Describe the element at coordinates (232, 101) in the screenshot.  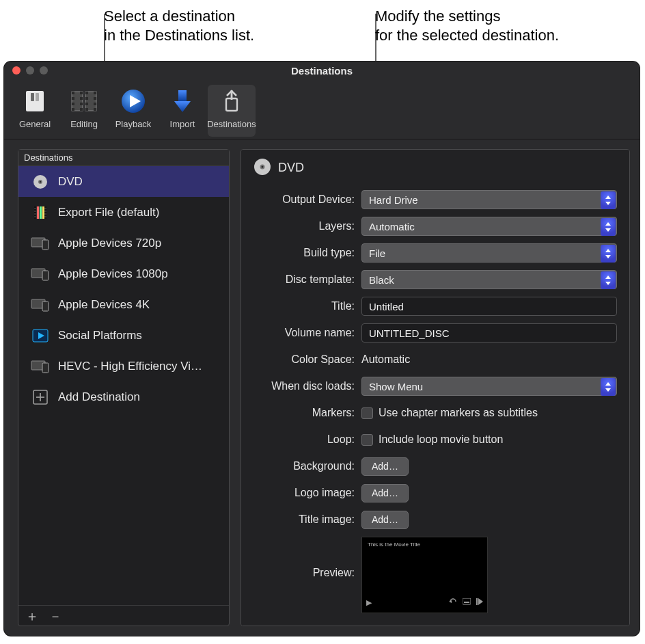
I see `destinations-icon` at that location.